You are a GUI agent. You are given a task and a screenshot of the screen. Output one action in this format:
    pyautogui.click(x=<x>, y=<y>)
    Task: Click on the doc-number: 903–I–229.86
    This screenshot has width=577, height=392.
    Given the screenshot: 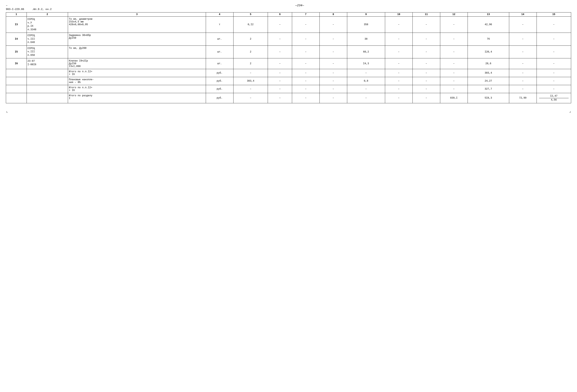 What is the action you would take?
    pyautogui.click(x=15, y=9)
    